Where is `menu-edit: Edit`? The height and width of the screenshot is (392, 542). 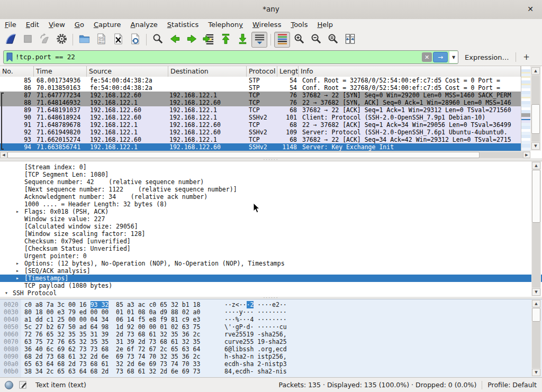
menu-edit: Edit is located at coordinates (33, 25).